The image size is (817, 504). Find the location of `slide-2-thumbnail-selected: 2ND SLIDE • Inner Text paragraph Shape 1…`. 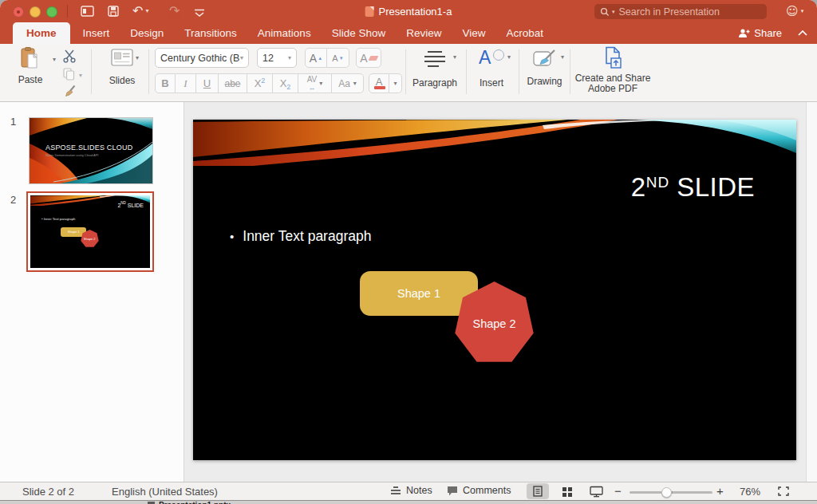

slide-2-thumbnail-selected: 2ND SLIDE • Inner Text paragraph Shape 1… is located at coordinates (90, 231).